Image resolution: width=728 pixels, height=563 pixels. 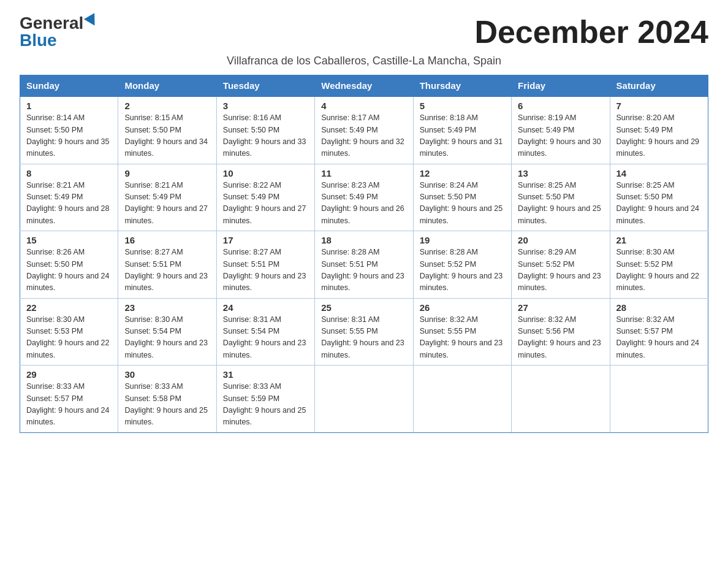 I want to click on day-number: 14, so click(x=659, y=173).